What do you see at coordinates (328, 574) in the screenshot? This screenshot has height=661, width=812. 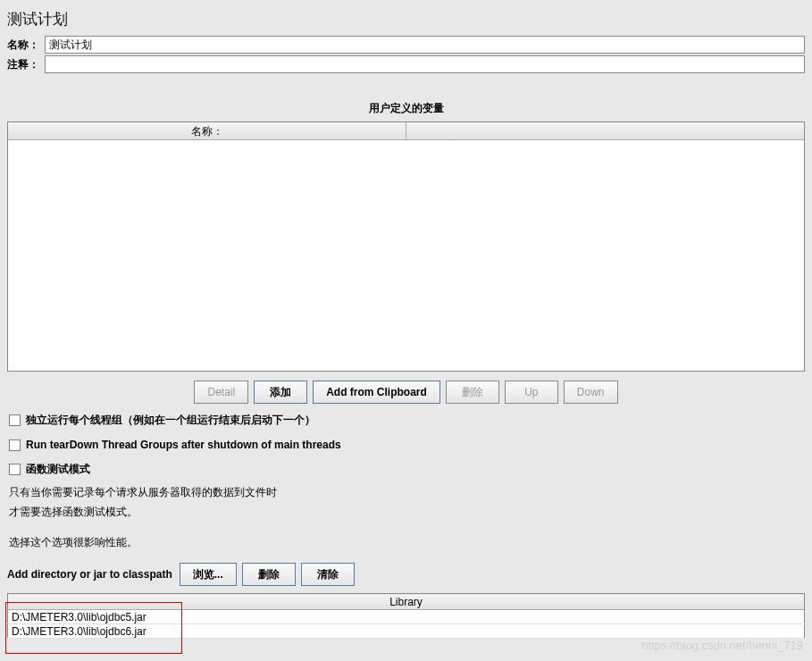 I see `clear-button: 清除` at bounding box center [328, 574].